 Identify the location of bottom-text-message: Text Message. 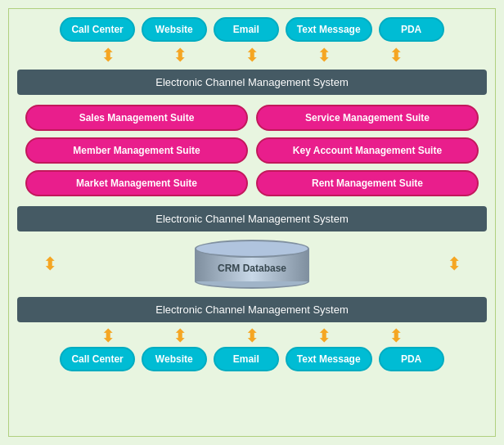
(329, 359).